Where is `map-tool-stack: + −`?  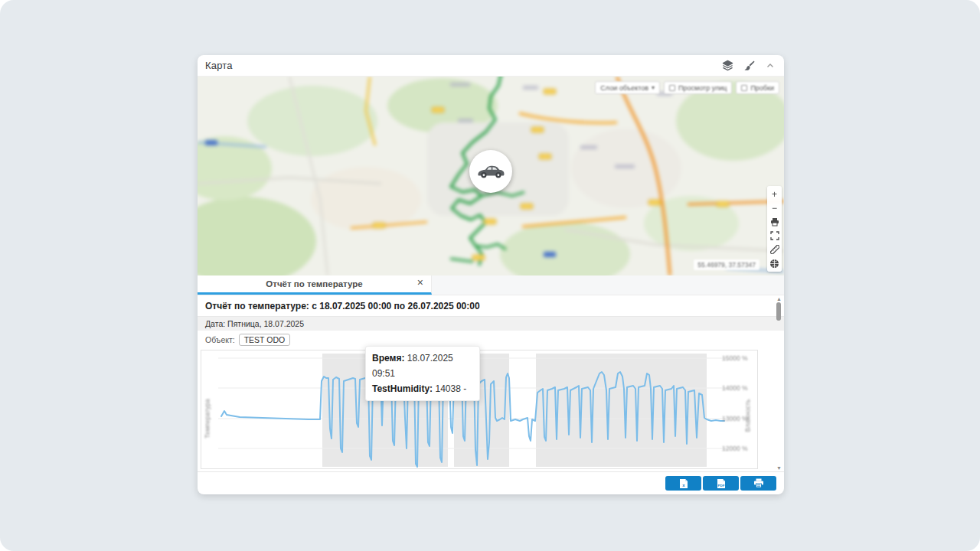 map-tool-stack: + − is located at coordinates (775, 229).